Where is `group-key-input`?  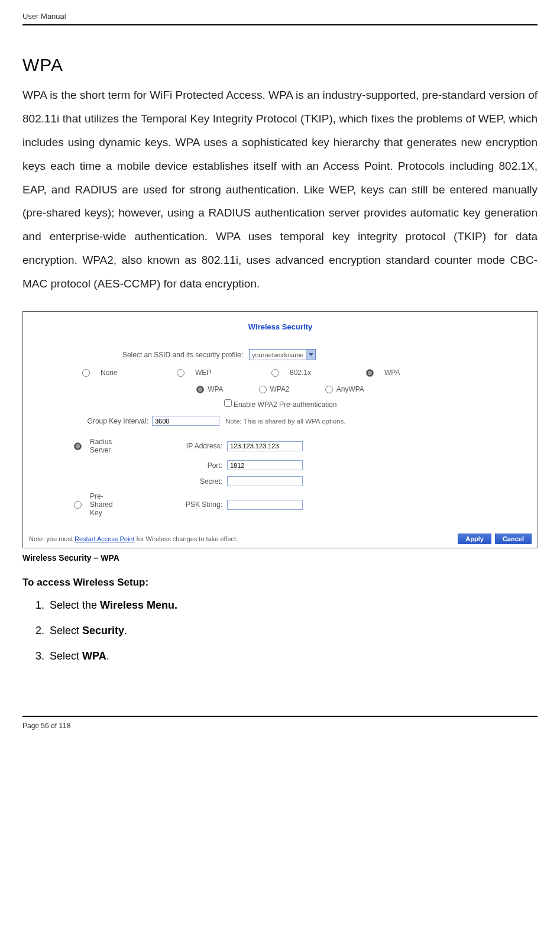 group-key-input is located at coordinates (186, 421).